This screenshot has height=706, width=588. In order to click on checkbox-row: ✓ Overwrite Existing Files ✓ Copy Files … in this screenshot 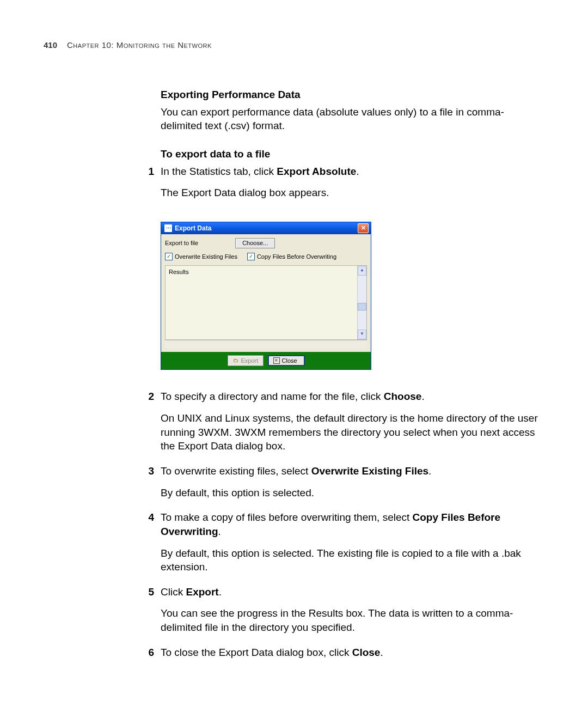, I will do `click(266, 257)`.